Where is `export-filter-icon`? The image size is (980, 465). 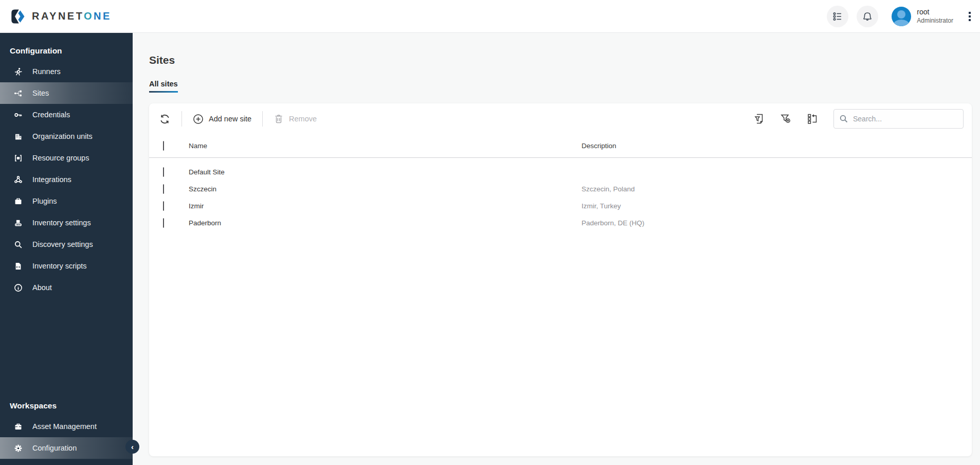
export-filter-icon is located at coordinates (759, 119).